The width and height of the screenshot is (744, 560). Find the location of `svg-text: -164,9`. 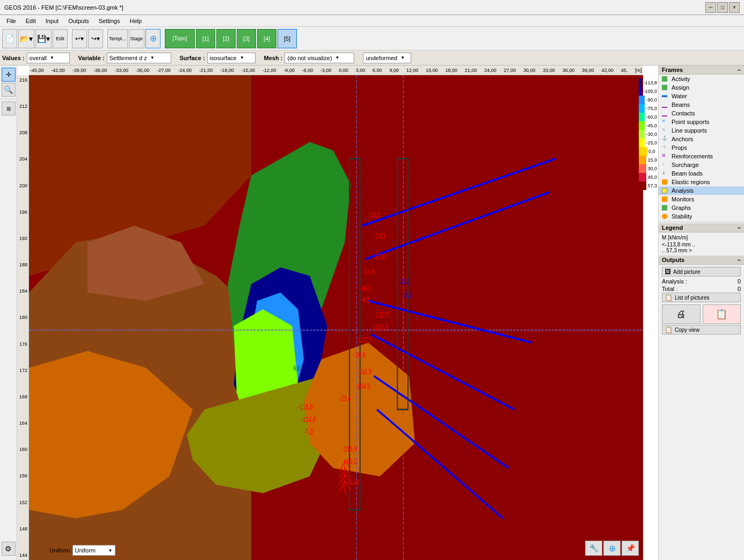

svg-text: -164,9 is located at coordinates (363, 386).